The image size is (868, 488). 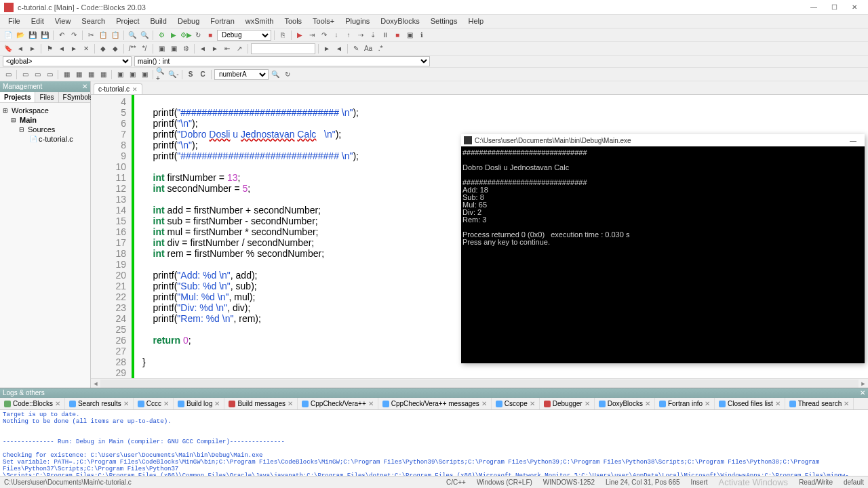 I want to click on minimize-button: —, so click(x=814, y=7).